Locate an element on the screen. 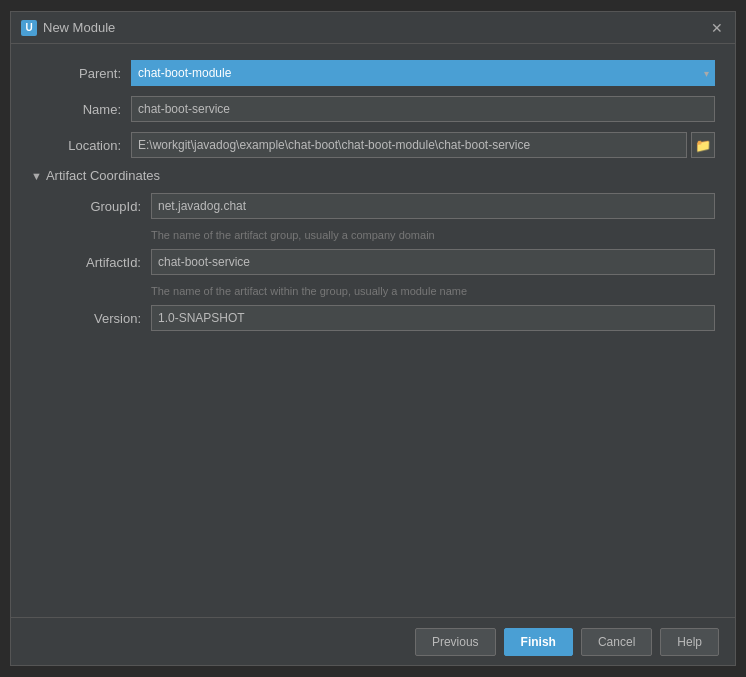  groupid-input is located at coordinates (433, 206).